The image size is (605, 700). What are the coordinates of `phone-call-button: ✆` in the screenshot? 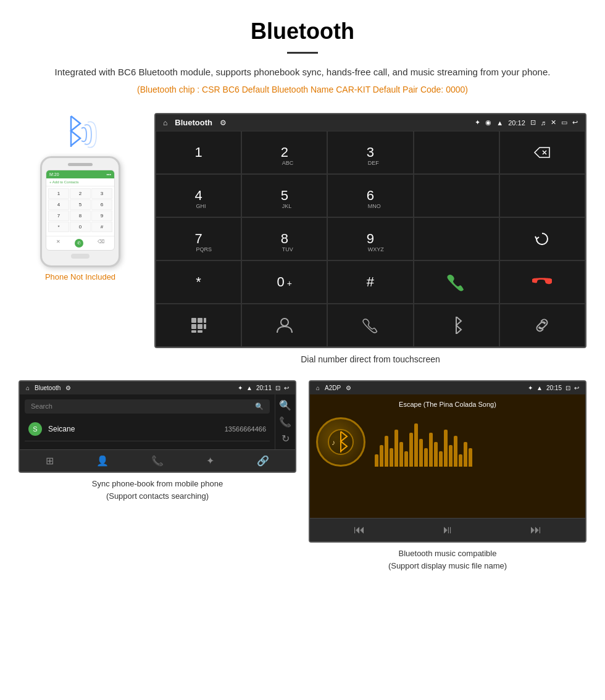 It's located at (79, 243).